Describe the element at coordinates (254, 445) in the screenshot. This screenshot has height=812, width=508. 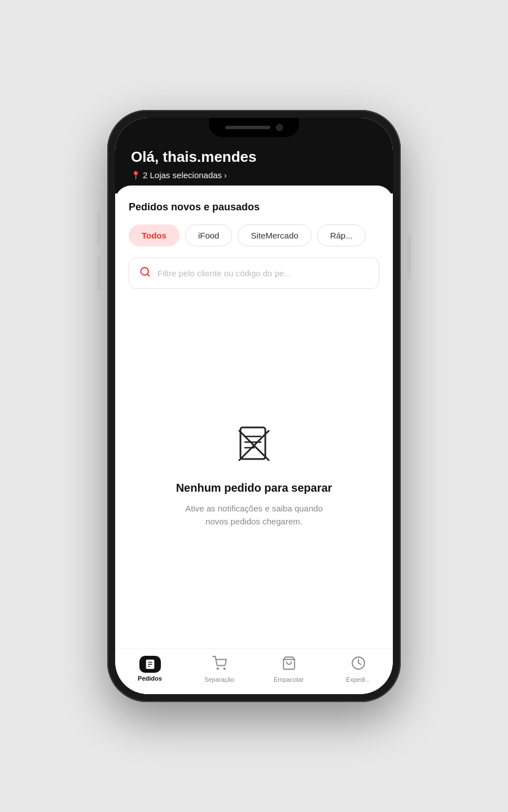
I see `no-orders-icon` at that location.